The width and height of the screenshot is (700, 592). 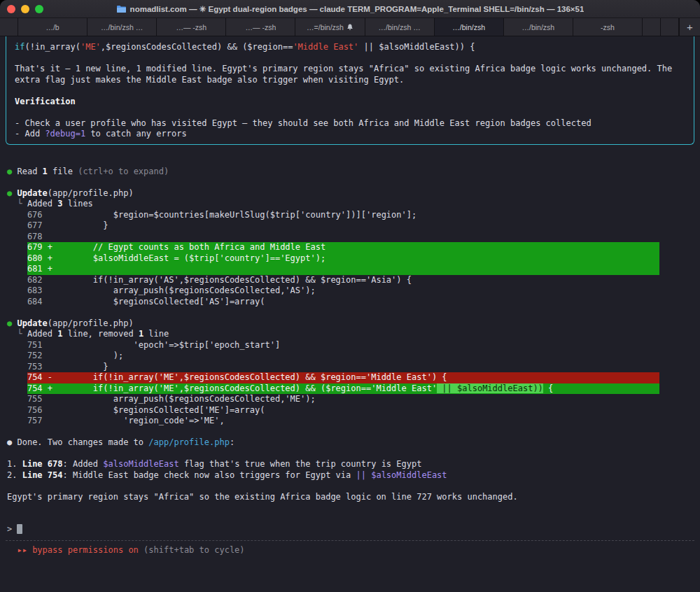 What do you see at coordinates (262, 497) in the screenshot?
I see `text-segment: Egypt's primary region stays "Africa" so…` at bounding box center [262, 497].